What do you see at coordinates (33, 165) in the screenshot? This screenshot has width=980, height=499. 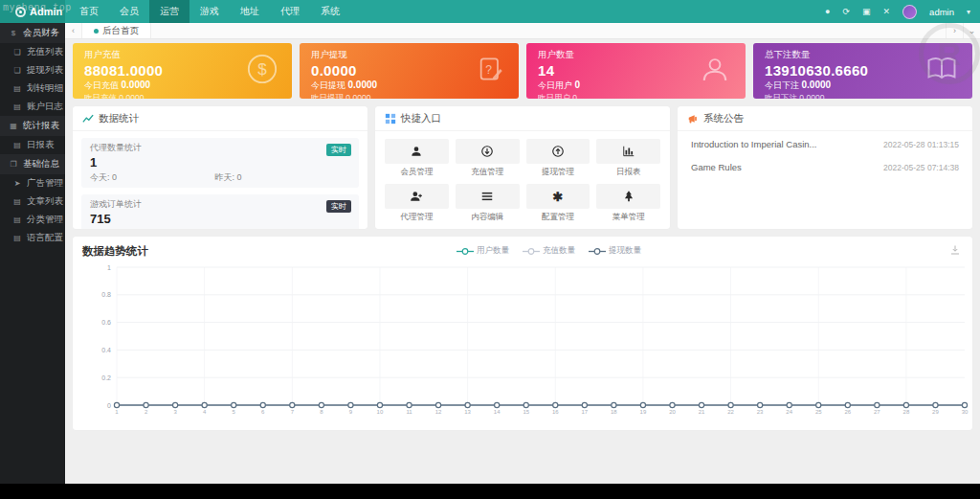 I see `sidebar-section-basic-info: ❐基础信息` at bounding box center [33, 165].